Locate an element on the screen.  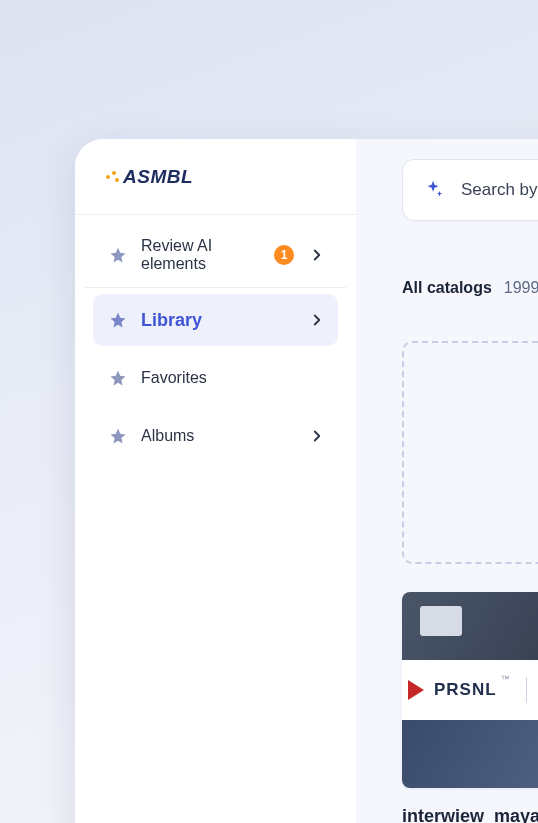
catalog-summary: All catalogs 1999 ass is located at coordinates (470, 288).